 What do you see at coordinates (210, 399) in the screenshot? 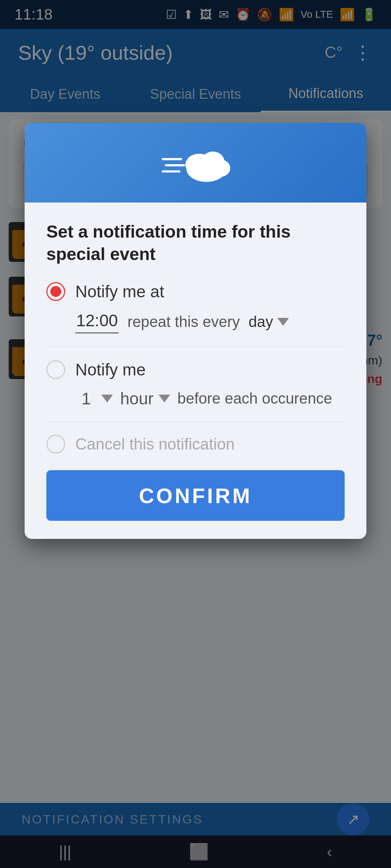
I see `number-row: 1 hour before each occurence` at bounding box center [210, 399].